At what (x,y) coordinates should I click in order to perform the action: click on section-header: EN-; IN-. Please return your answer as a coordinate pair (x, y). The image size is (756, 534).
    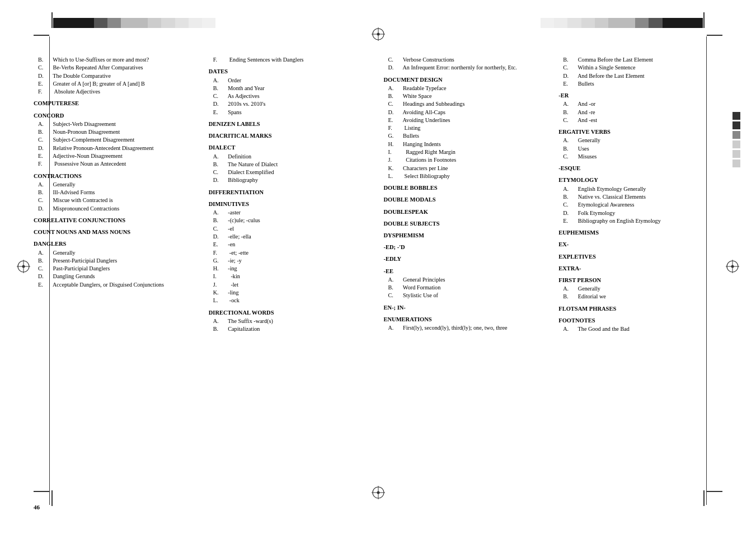
    Looking at the image, I should click on (466, 308).